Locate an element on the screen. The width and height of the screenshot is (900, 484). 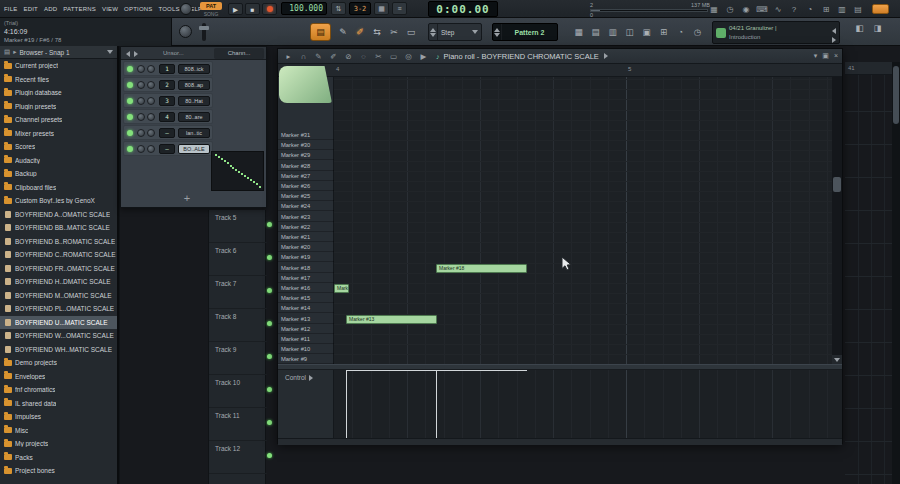
channel-row: —lan..tic is located at coordinates (168, 132).